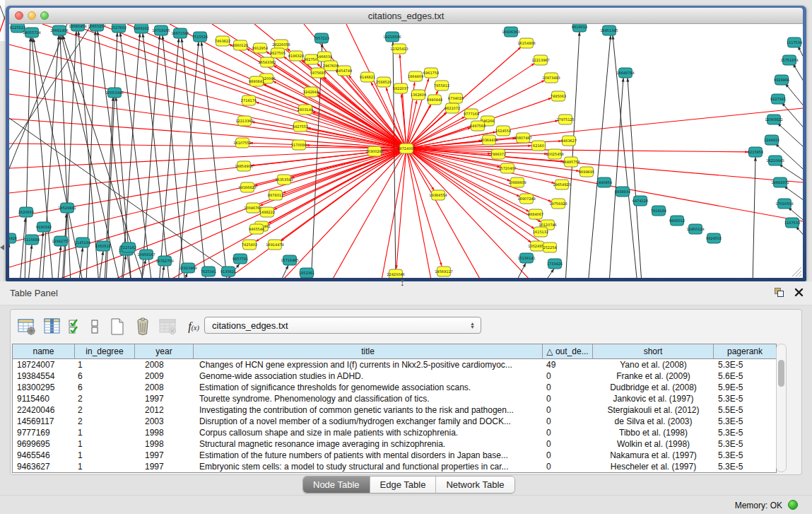 This screenshot has width=812, height=514. What do you see at coordinates (146, 255) in the screenshot?
I see `graph-node: 10958167` at bounding box center [146, 255].